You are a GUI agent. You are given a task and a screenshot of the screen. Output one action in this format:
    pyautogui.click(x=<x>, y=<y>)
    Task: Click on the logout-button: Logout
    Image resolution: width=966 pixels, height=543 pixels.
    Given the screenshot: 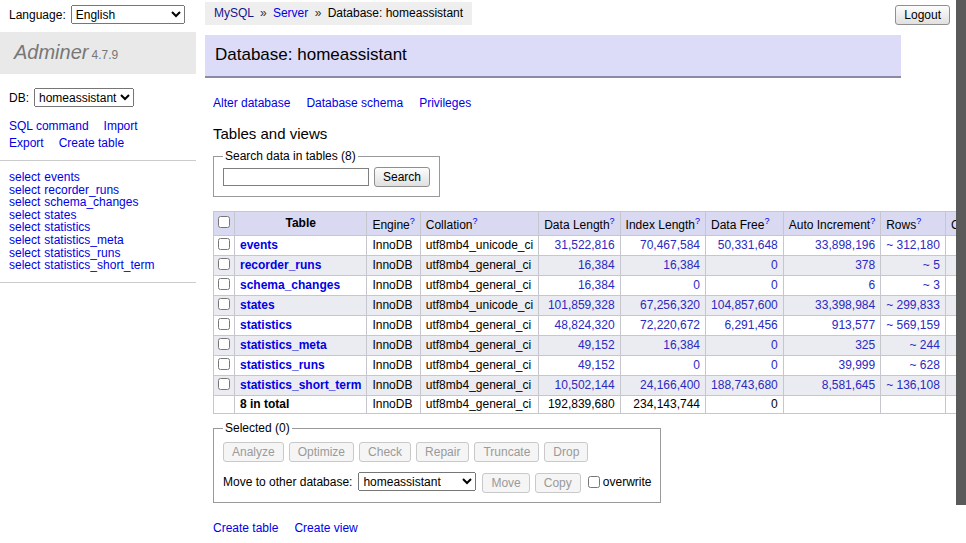 What is the action you would take?
    pyautogui.click(x=922, y=15)
    